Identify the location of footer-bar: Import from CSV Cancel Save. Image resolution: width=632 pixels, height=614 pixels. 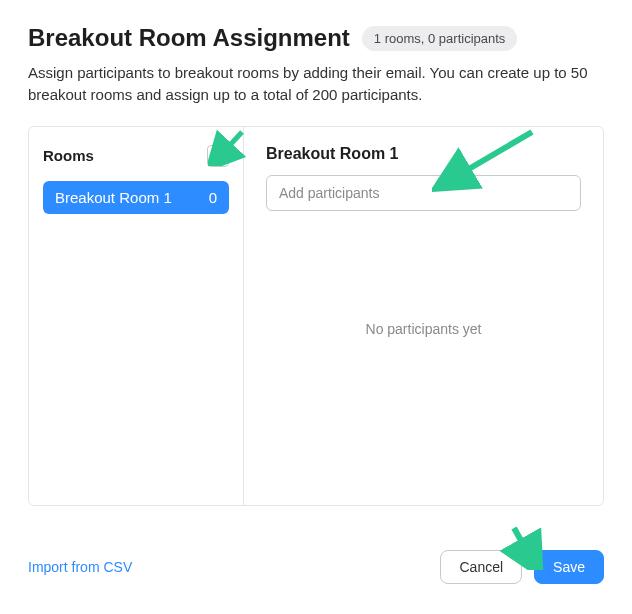
(316, 567).